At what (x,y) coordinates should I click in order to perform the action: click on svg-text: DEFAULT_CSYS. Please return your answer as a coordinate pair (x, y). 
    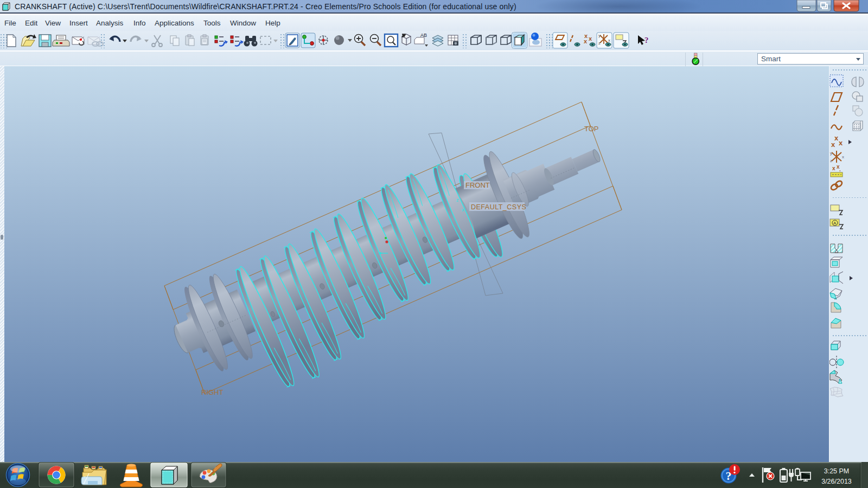
    Looking at the image, I should click on (499, 207).